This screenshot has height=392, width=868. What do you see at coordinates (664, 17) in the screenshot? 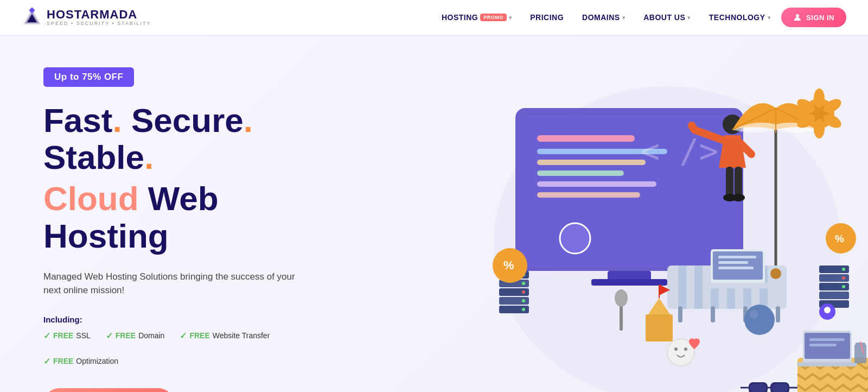
I see `nav-about-label: ABOUT US` at bounding box center [664, 17].